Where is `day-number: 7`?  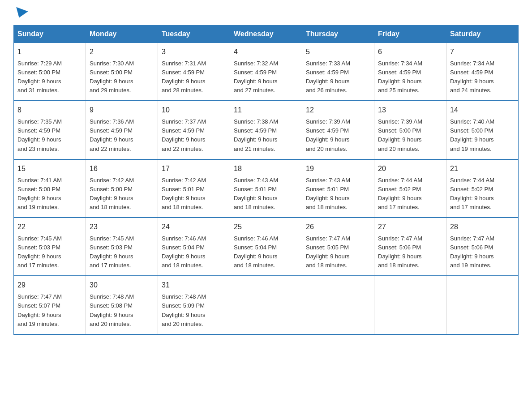 day-number: 7 is located at coordinates (482, 52).